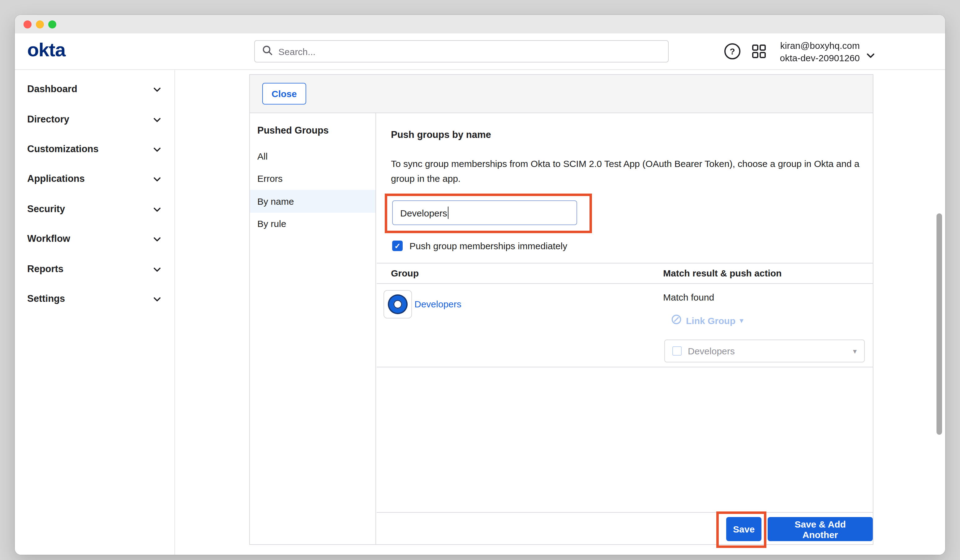 The image size is (960, 560). Describe the element at coordinates (732, 51) in the screenshot. I see `help-button: ?` at that location.